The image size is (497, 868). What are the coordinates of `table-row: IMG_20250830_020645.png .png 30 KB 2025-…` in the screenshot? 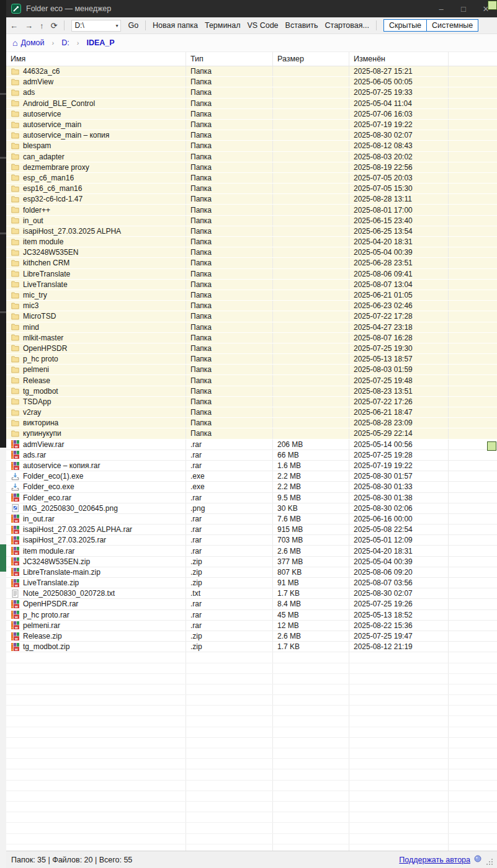 It's located at (252, 508).